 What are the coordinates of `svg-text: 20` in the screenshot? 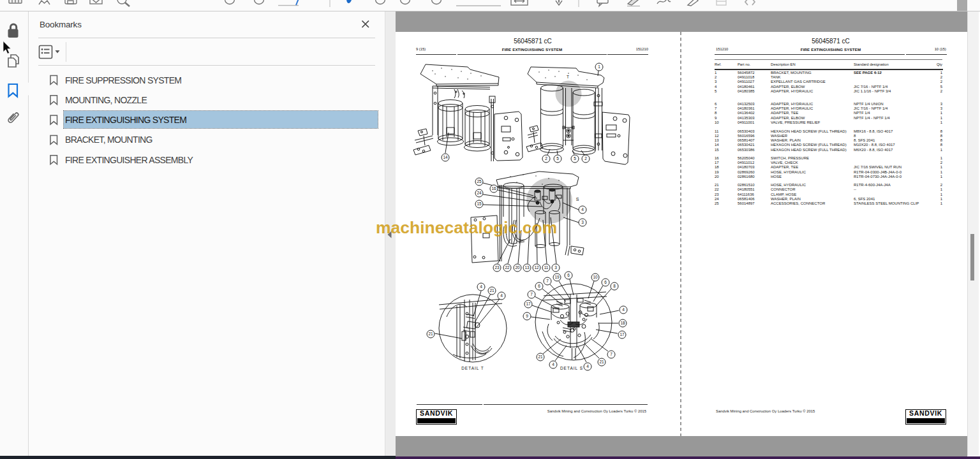 It's located at (517, 268).